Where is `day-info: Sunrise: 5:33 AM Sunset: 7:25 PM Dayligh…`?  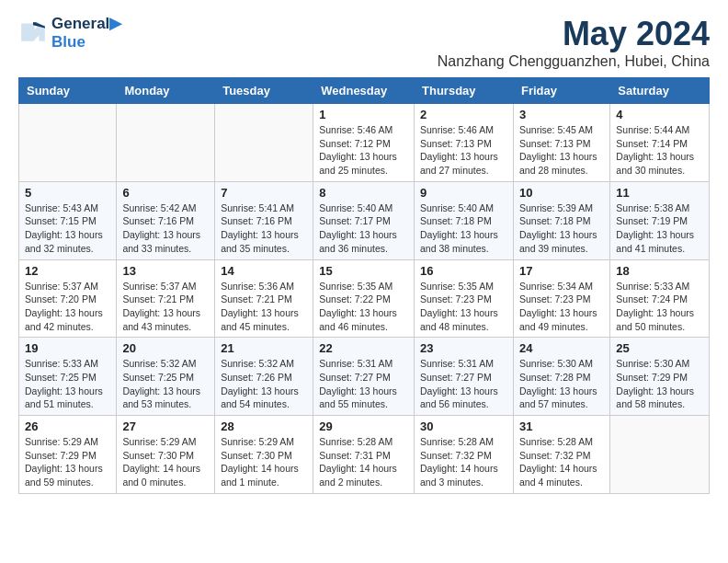
day-info: Sunrise: 5:33 AM Sunset: 7:25 PM Dayligh… is located at coordinates (68, 385).